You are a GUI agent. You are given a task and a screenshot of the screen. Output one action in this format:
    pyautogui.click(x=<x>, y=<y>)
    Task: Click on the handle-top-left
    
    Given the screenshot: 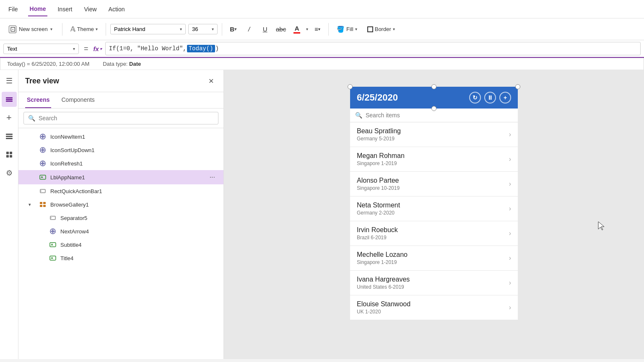 What is the action you would take?
    pyautogui.click(x=350, y=87)
    